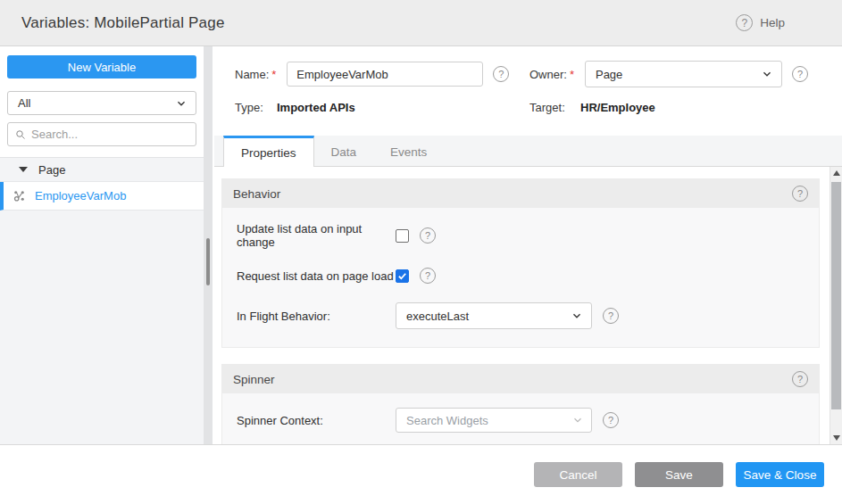  Describe the element at coordinates (316, 316) in the screenshot. I see `in-flight-label: In Flight Behavior:` at that location.